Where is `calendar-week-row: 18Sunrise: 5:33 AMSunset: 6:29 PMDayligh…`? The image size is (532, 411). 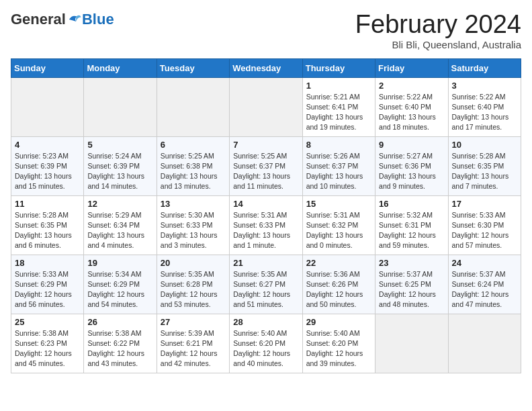 calendar-week-row: 18Sunrise: 5:33 AMSunset: 6:29 PMDayligh… is located at coordinates (266, 284).